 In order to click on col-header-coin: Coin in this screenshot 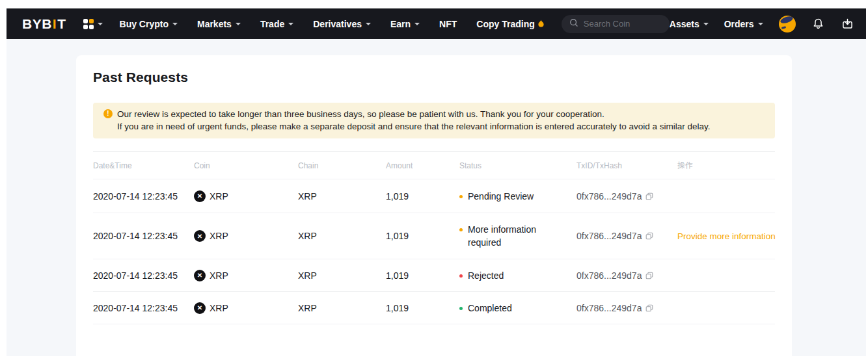, I will do `click(246, 166)`.